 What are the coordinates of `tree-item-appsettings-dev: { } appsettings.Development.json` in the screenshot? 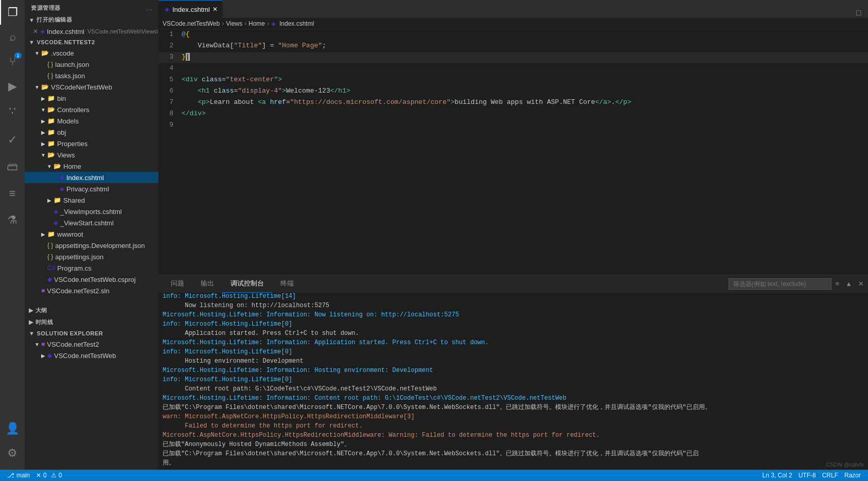 It's located at (92, 245).